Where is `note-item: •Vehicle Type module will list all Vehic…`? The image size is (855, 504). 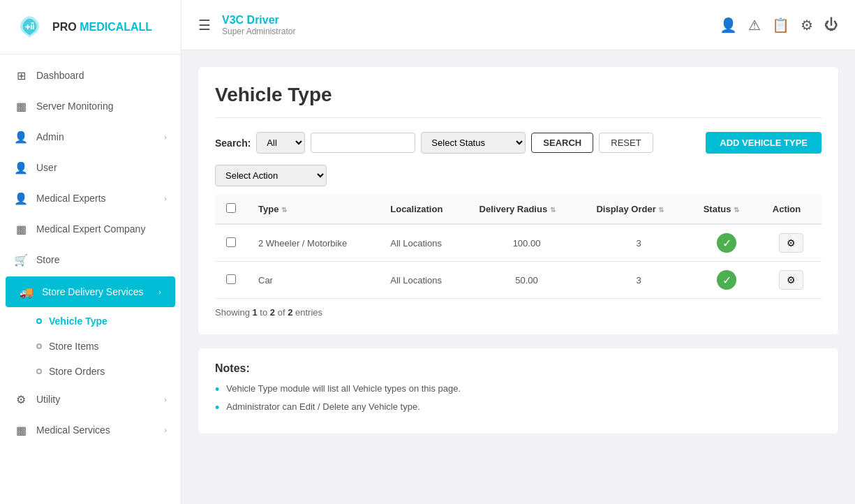 note-item: •Vehicle Type module will list all Vehic… is located at coordinates (518, 390).